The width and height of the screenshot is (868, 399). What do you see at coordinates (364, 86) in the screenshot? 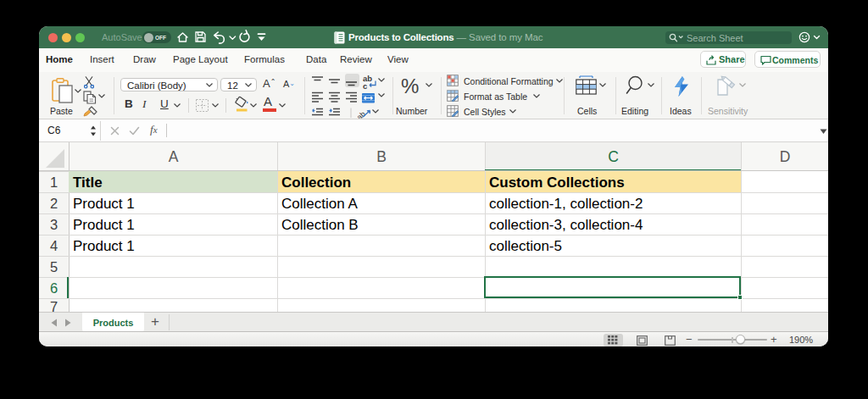
I see `svg-text: c` at bounding box center [364, 86].